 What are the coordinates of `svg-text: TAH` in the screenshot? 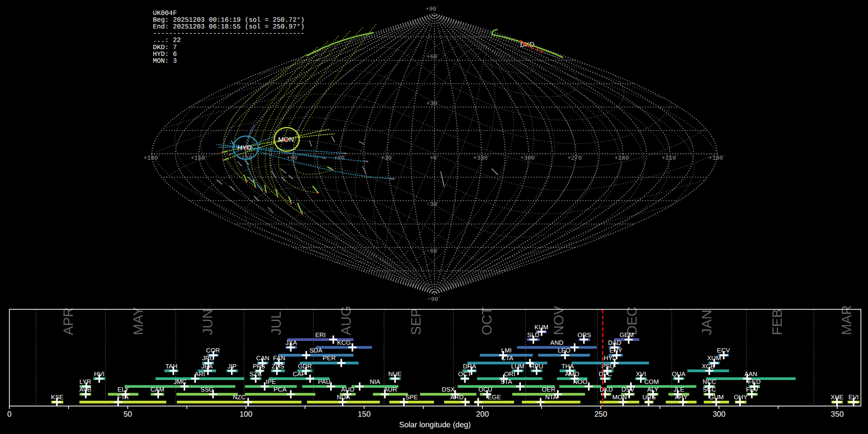 It's located at (172, 366).